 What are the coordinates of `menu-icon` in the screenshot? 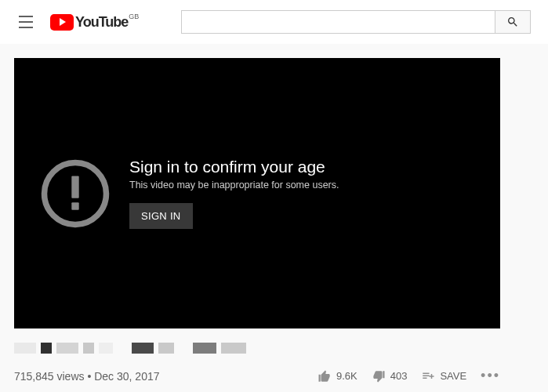 It's located at (28, 22).